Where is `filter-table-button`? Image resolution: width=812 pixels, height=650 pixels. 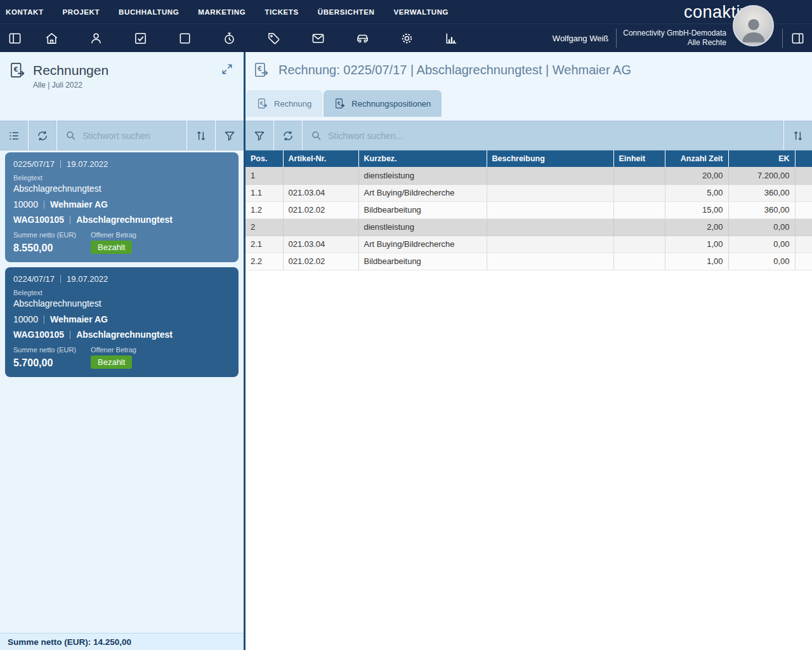
filter-table-button is located at coordinates (260, 136).